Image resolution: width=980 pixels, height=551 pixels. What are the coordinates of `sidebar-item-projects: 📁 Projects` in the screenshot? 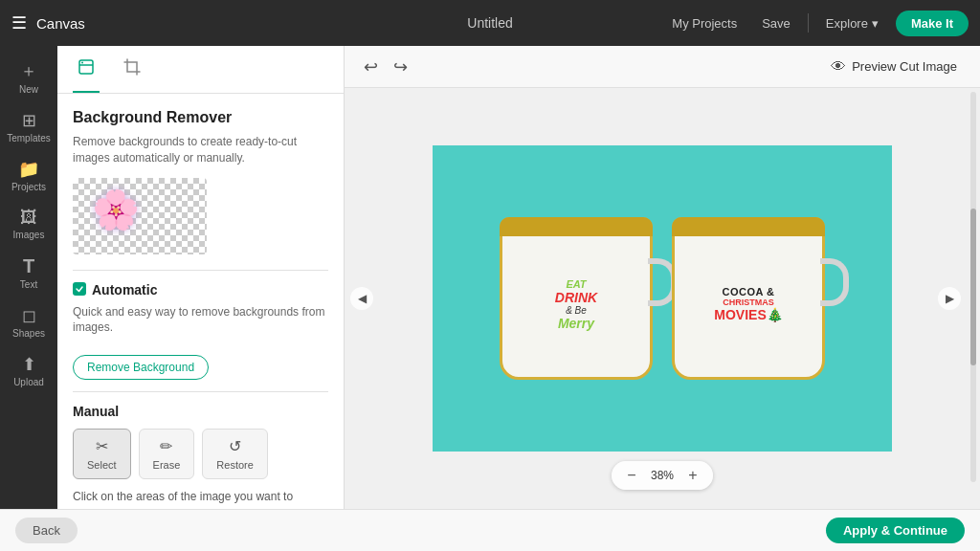 It's located at (29, 176).